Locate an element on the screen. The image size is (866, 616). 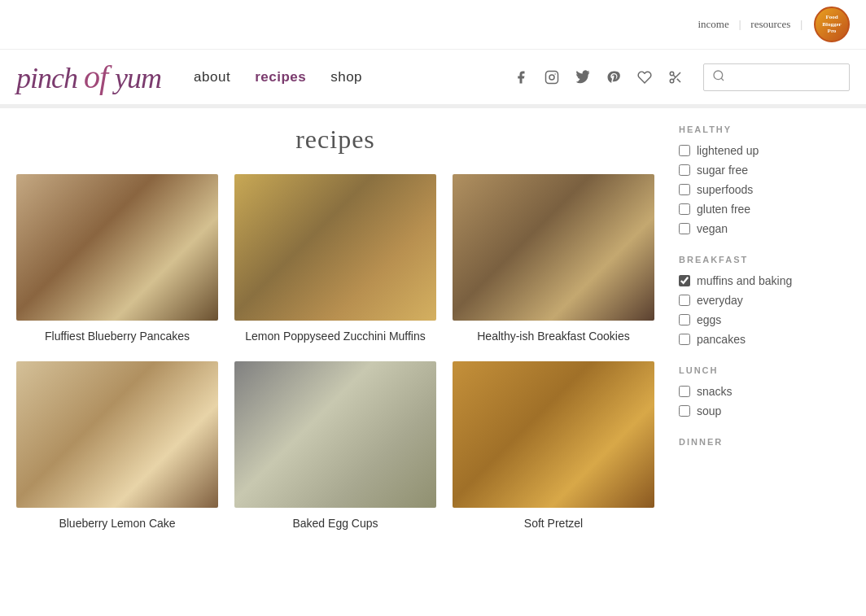
scissors-icon is located at coordinates (676, 77).